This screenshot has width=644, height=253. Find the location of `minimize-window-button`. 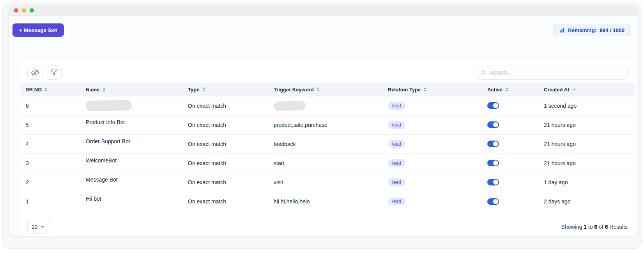

minimize-window-button is located at coordinates (24, 10).